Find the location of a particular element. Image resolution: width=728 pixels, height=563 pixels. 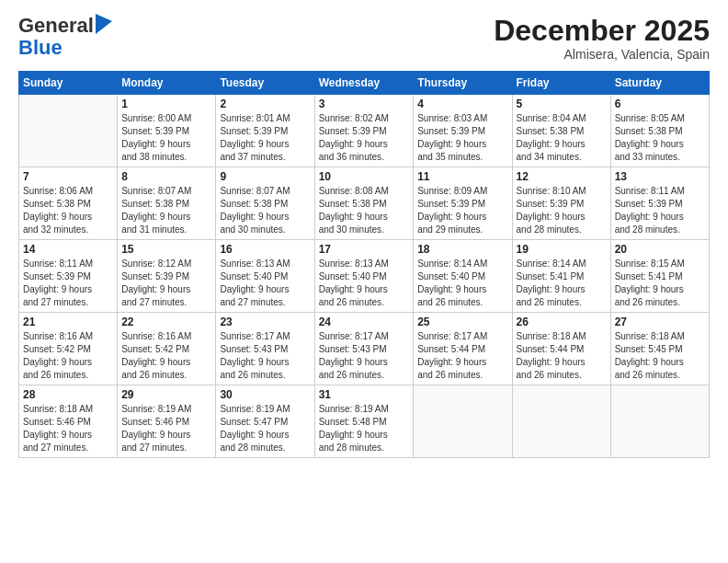

table-row: 9Sunrise: 8:07 AM Sunset: 5:38 PM Daylig… is located at coordinates (265, 204).